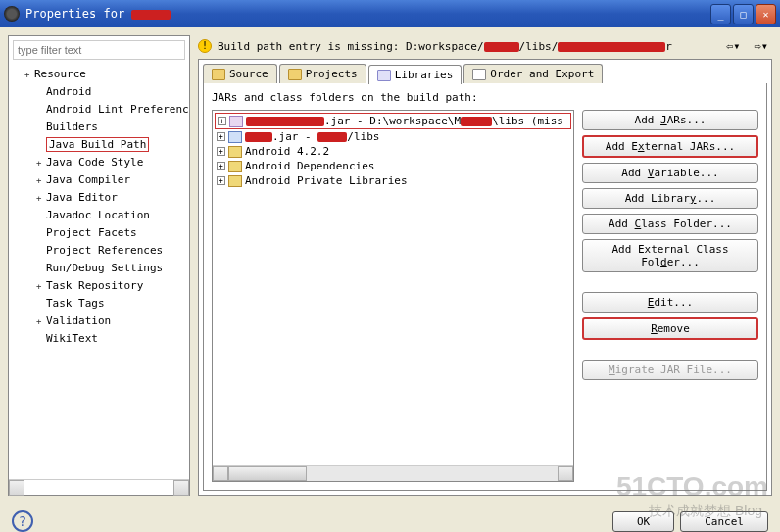  What do you see at coordinates (99, 339) in the screenshot?
I see `tree-item-wikitext: WikiText` at bounding box center [99, 339].